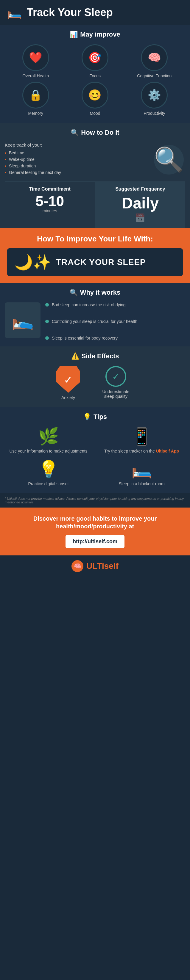  What do you see at coordinates (115, 338) in the screenshot?
I see `why-point-3: Sleep is essential for body recovery` at bounding box center [115, 338].